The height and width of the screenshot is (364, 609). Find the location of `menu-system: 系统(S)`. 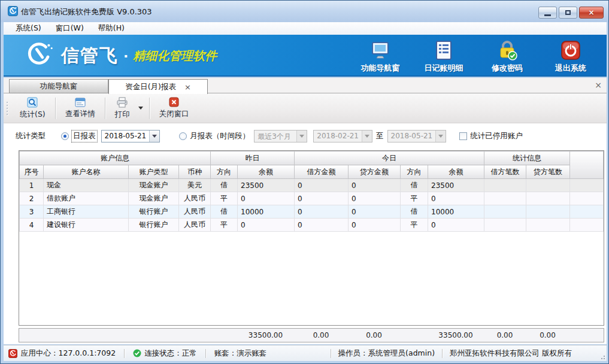

menu-system: 系统(S) is located at coordinates (29, 29).